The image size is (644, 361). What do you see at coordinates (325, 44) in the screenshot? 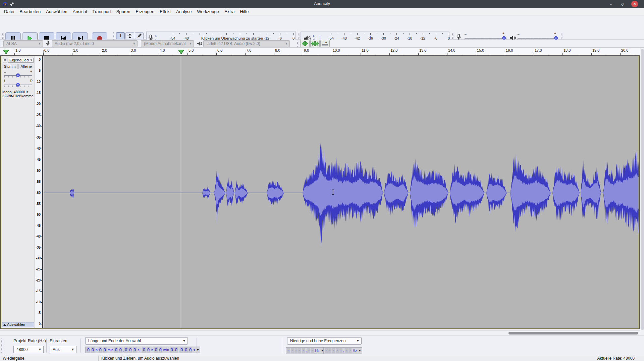
I see `scrub-ruler-toggle-button: 1.0` at bounding box center [325, 44].